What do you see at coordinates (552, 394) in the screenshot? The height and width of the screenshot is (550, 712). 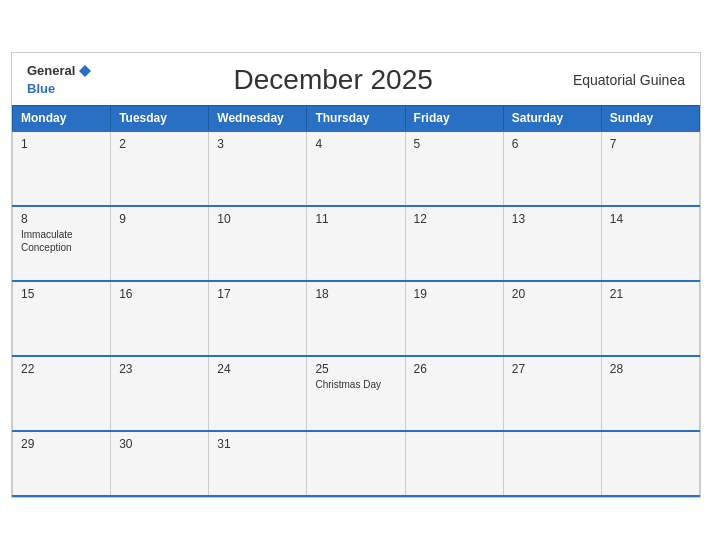 I see `calendar-day-cell: 27` at bounding box center [552, 394].